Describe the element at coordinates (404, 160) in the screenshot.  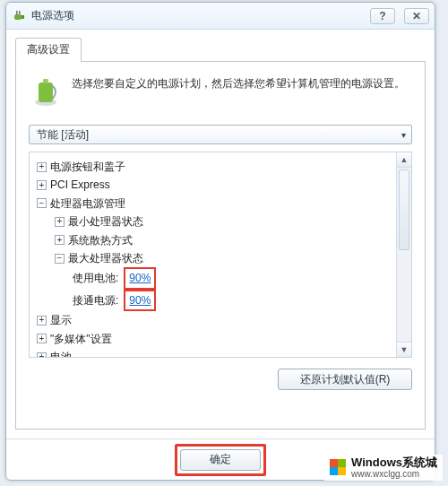
I see `scroll-up-button: ▲` at that location.